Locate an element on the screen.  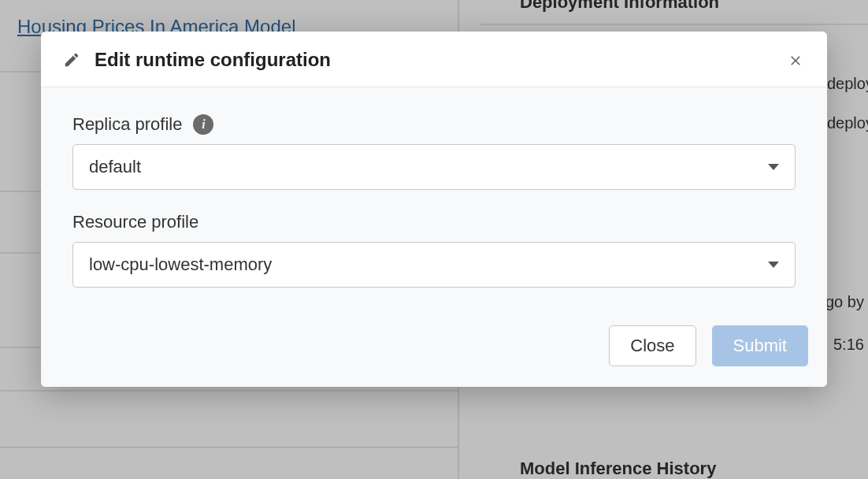
replica-profile-value: default is located at coordinates (428, 167).